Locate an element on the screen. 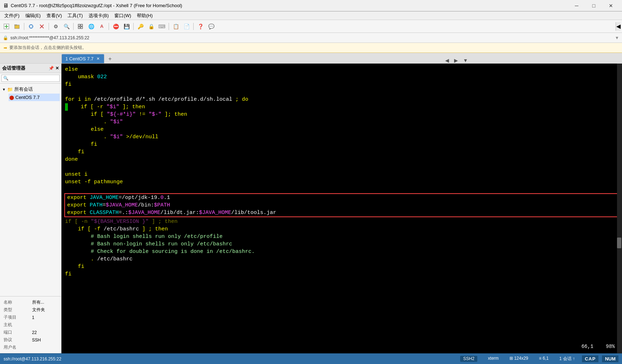  scroll-dir-icon: ↑ is located at coordinates (574, 359).